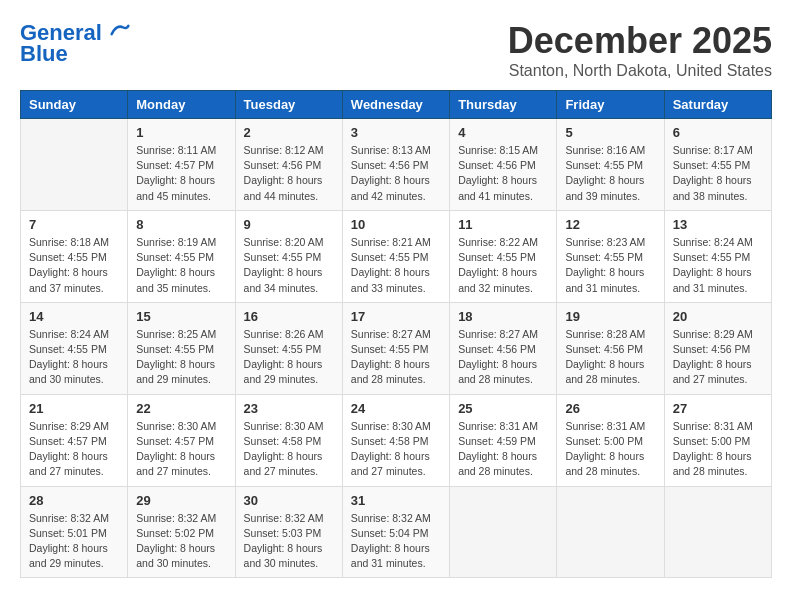  Describe the element at coordinates (610, 132) in the screenshot. I see `day-number: 5` at that location.